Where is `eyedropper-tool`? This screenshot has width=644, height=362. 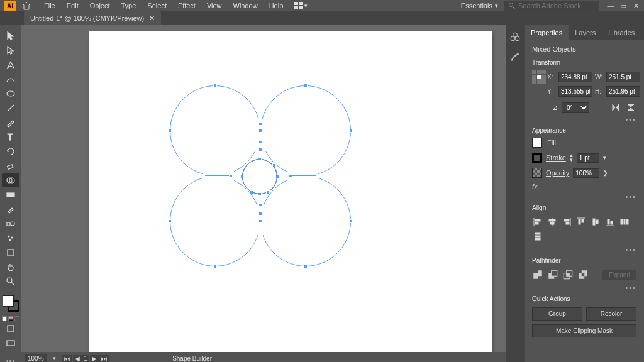 eyedropper-tool is located at coordinates (11, 209).